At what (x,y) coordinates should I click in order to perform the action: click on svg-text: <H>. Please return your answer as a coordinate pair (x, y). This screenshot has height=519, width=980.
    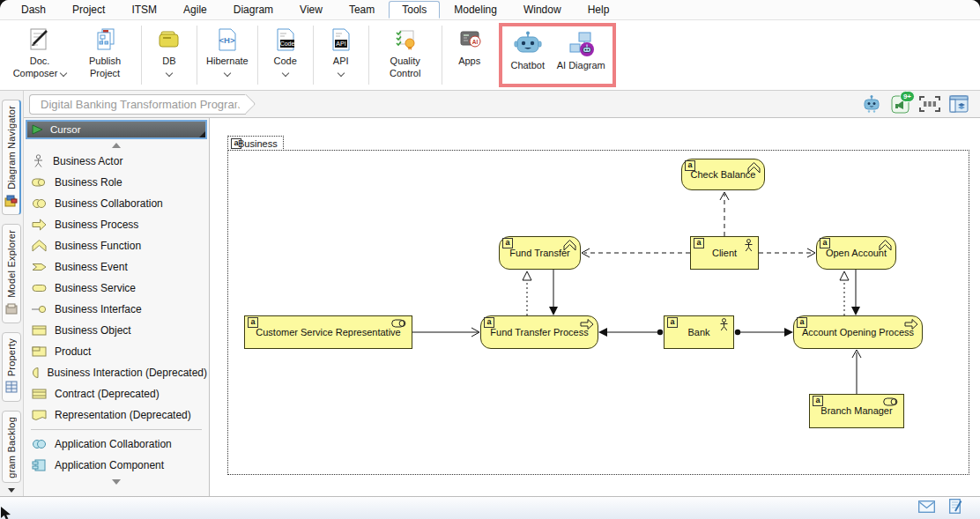
    Looking at the image, I should click on (226, 41).